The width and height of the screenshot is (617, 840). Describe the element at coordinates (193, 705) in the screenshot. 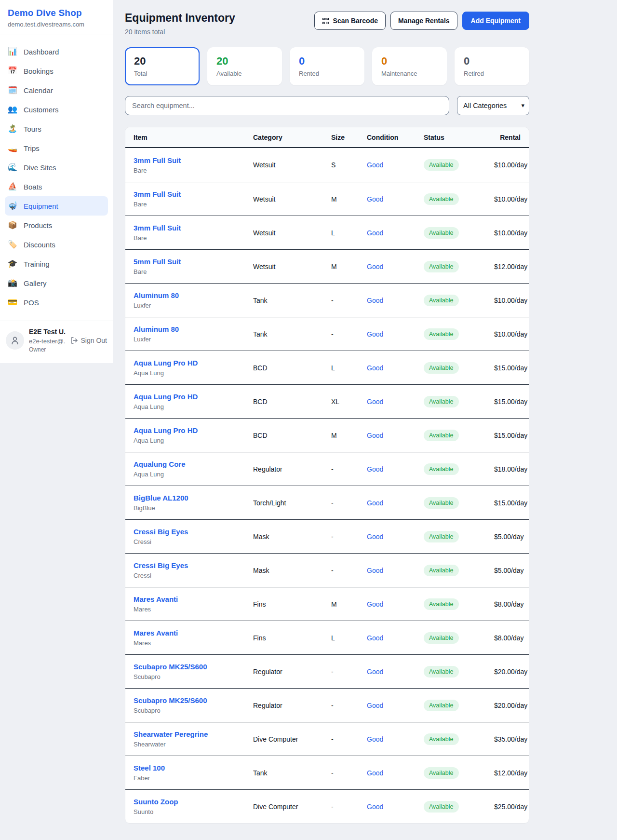

I see `item-cell: Scubapro MK25/S600 Scubapro` at that location.